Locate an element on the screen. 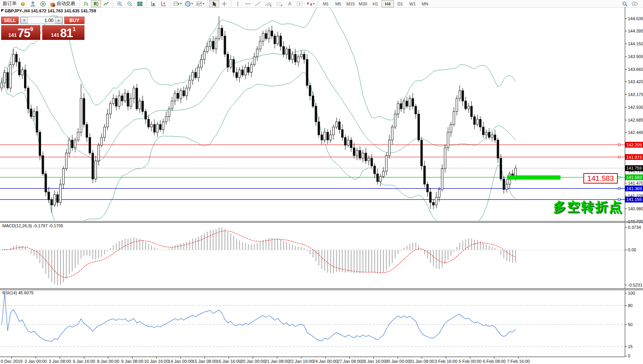 This screenshot has height=364, width=643. macd-signal-line is located at coordinates (259, 254).